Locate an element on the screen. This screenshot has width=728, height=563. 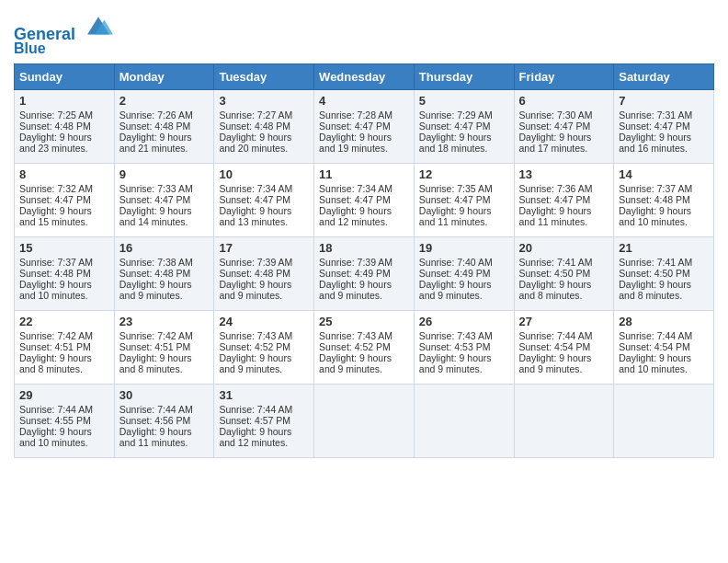
calendar-cell: 17Sunrise: 7:39 AMSunset: 4:48 PMDayligh… is located at coordinates (265, 274).